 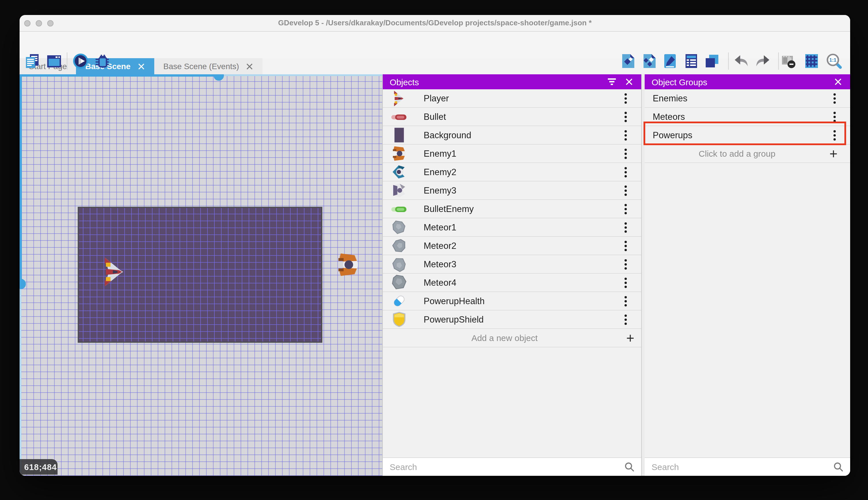 I want to click on groups-search-bar, so click(x=747, y=467).